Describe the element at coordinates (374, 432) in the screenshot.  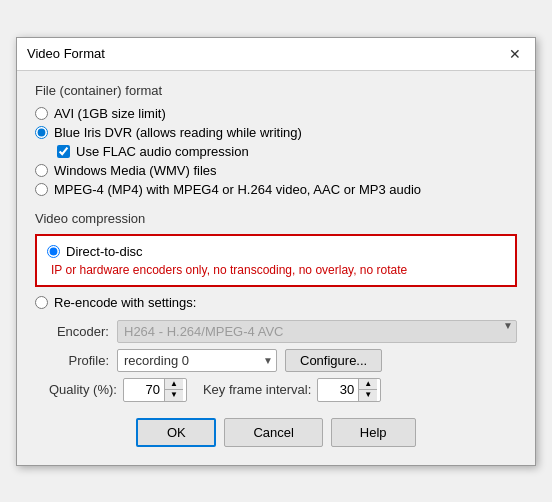
I see `help-button: Help` at that location.